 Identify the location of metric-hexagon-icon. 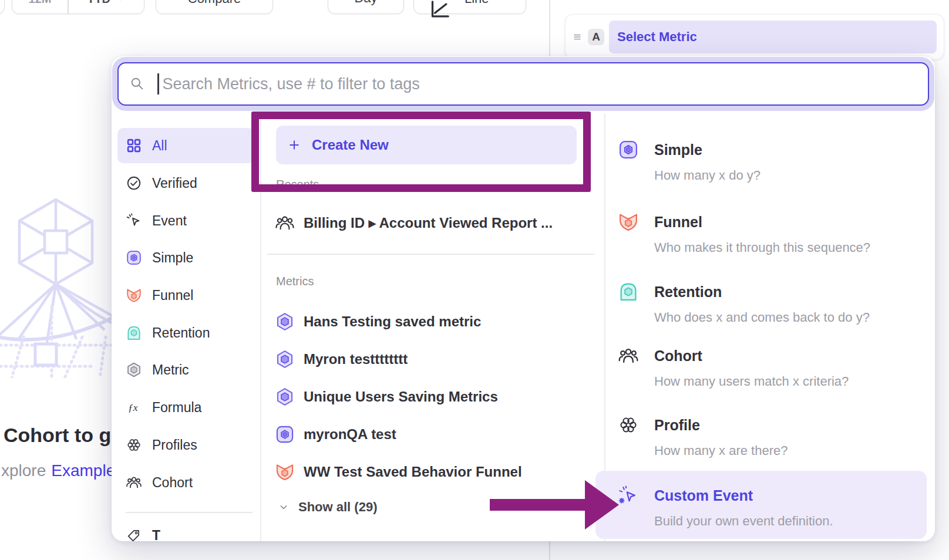
(134, 370).